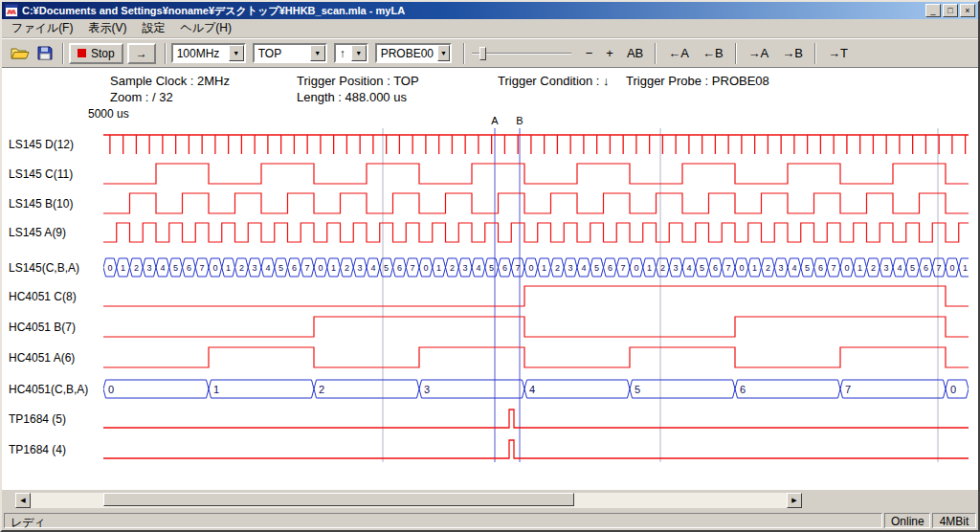 The image size is (980, 532). Describe the element at coordinates (933, 11) in the screenshot. I see `minimize-button: _` at that location.